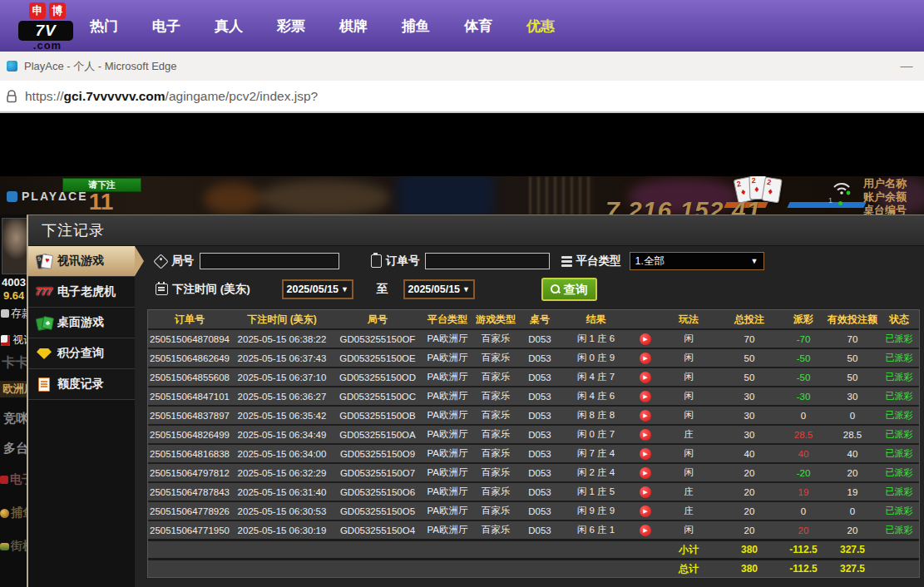  Describe the element at coordinates (439, 289) in the screenshot. I see `date-to-picker: 2025/05/15` at that location.